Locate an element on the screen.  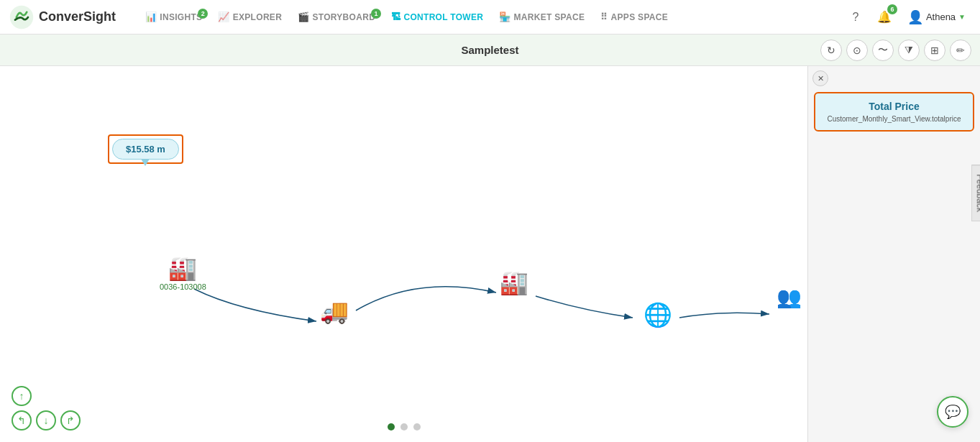
subheader-actions: ↻ ⊙ 〜 ⧩ ⊞ ✏ is located at coordinates (896, 50).